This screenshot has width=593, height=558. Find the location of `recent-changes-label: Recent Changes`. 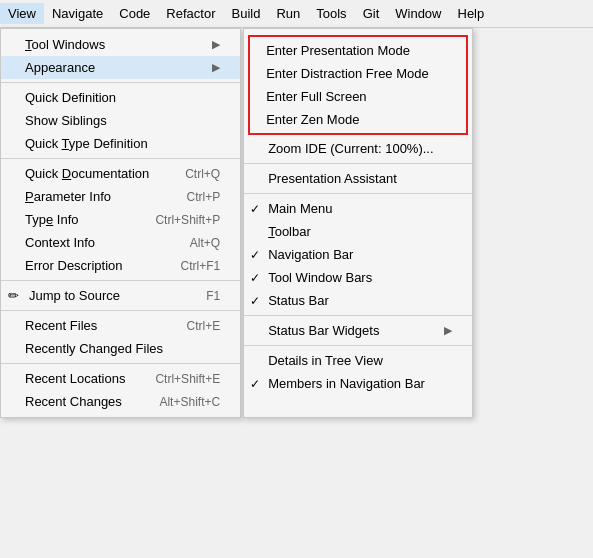

recent-changes-label: Recent Changes is located at coordinates (74, 402).